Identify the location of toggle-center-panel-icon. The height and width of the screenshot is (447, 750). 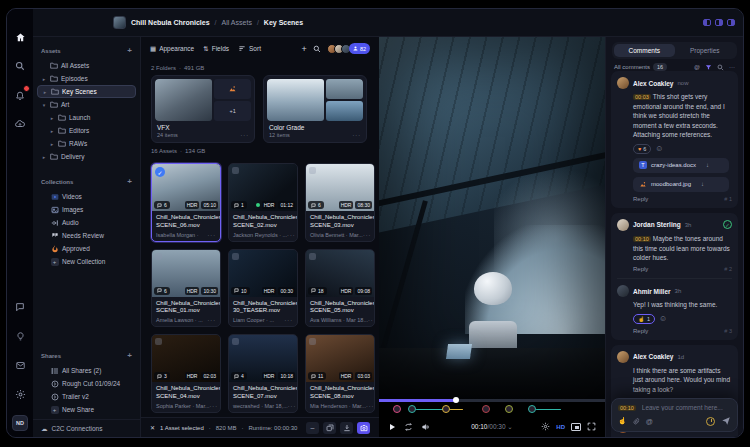
(719, 22).